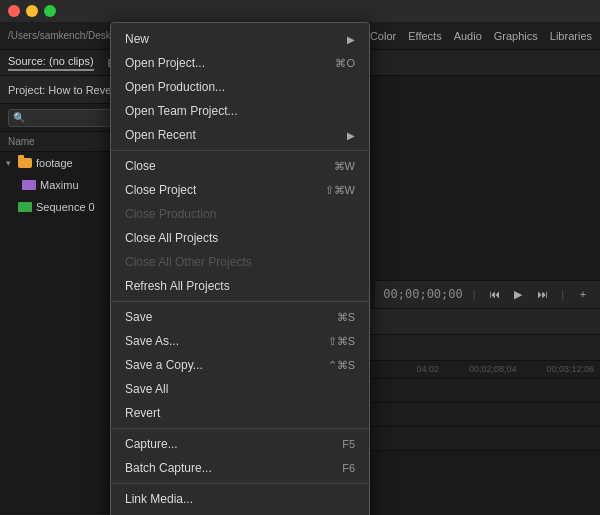  I want to click on menu-item-open-project: Open Project...⌘O, so click(240, 63).